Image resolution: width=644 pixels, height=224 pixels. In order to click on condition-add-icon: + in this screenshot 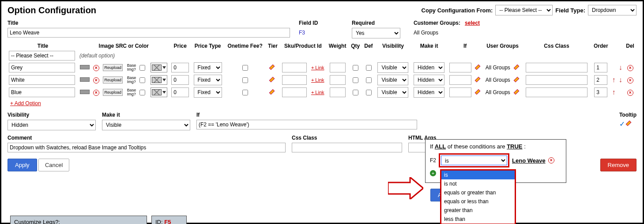, I will do `click(433, 173)`.